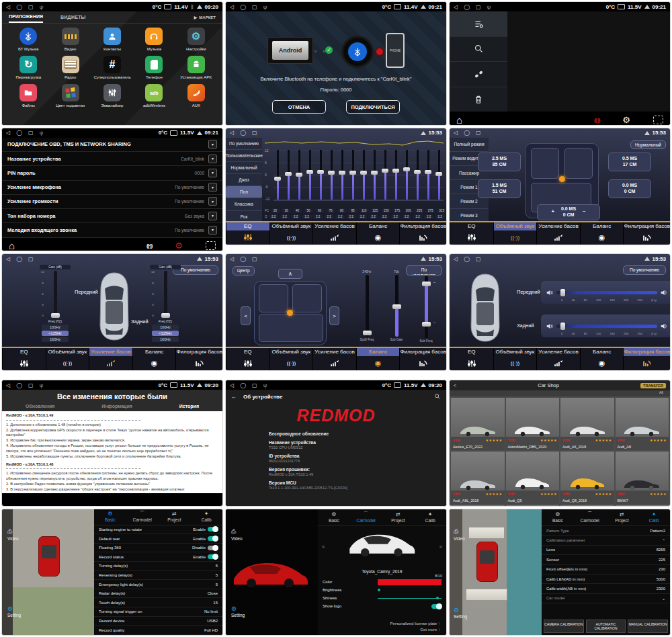  What do you see at coordinates (410, 598) in the screenshot?
I see `shiness-slider` at bounding box center [410, 598].